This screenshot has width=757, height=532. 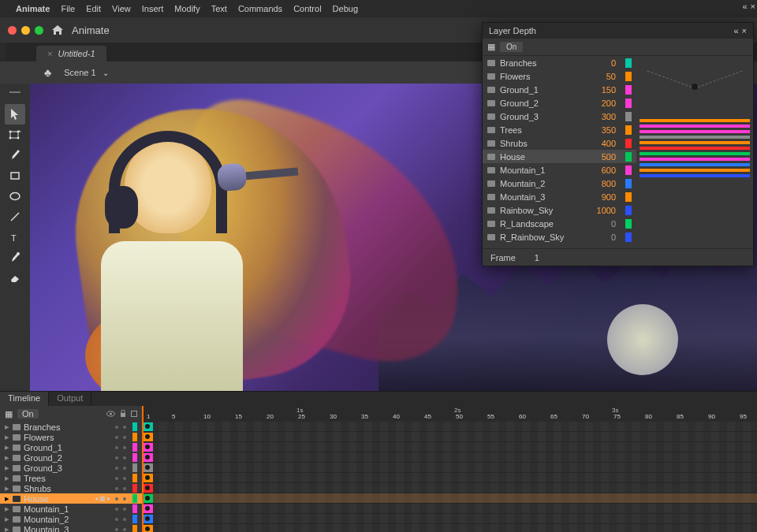 I want to click on text-tool: T, so click(x=15, y=237).